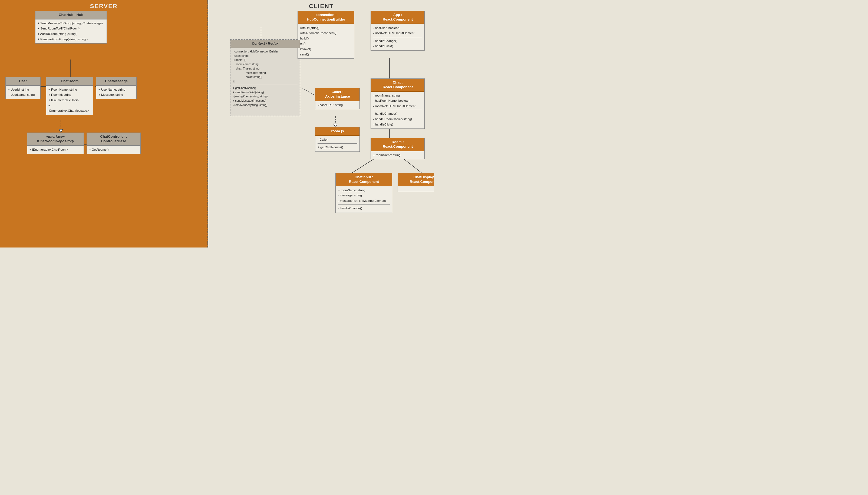 The image size is (868, 495). I want to click on chatroom-field1: + RoomName: string, so click(69, 90).